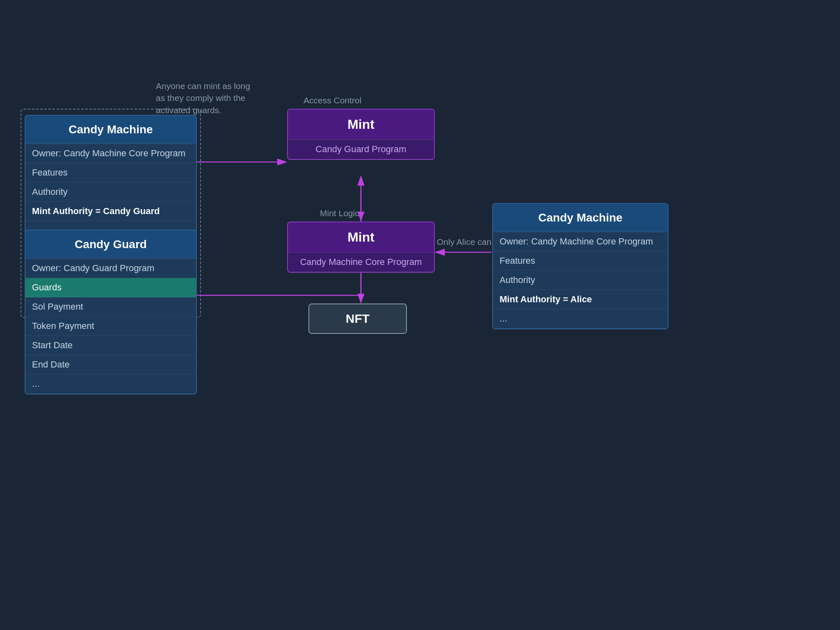  I want to click on candy-guard-card: Candy Guard Owner: Candy Guard Program G…, so click(111, 312).